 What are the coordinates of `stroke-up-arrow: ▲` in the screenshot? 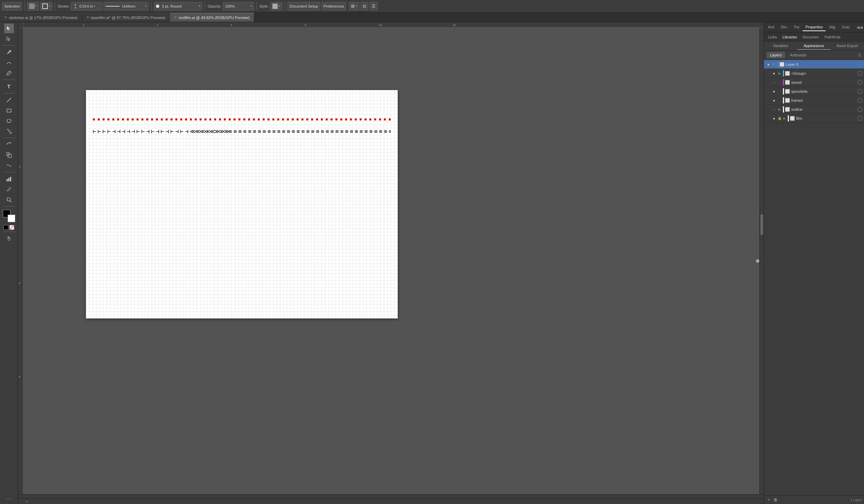 It's located at (76, 4).